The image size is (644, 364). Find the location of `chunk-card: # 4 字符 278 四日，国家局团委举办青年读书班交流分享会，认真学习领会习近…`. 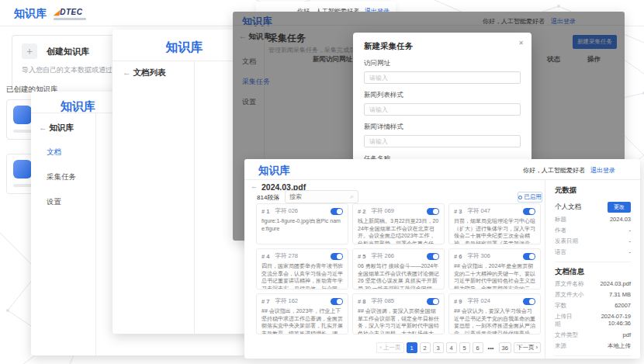

chunk-card: # 4 字符 278 四日，国家局团委举办青年读书班交流分享会，认真学习领会习近… is located at coordinates (303, 269).